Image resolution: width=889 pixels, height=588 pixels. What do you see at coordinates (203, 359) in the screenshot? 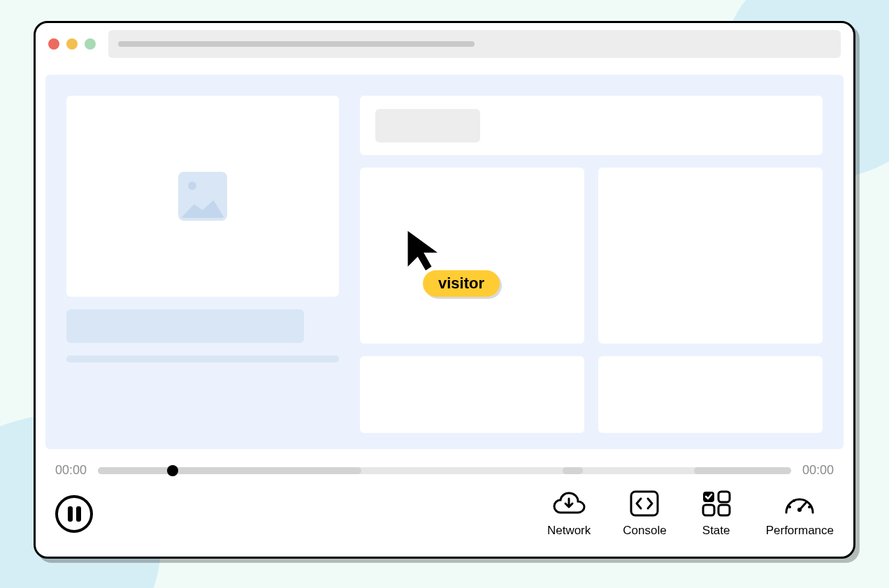
I see `text-placeholder-line` at bounding box center [203, 359].